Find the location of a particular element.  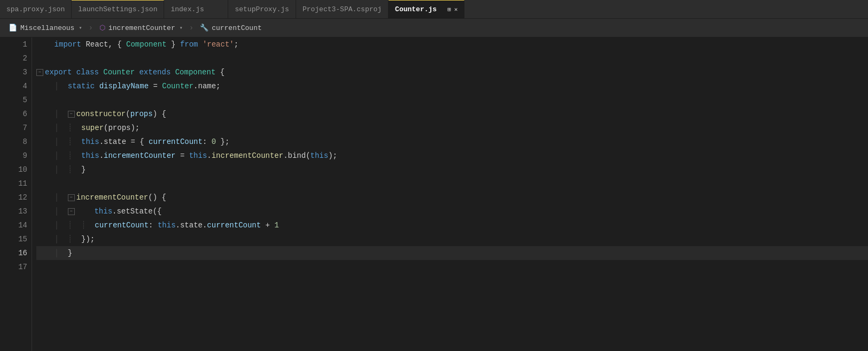

chevron-down-icon: ▾ is located at coordinates (80, 28).